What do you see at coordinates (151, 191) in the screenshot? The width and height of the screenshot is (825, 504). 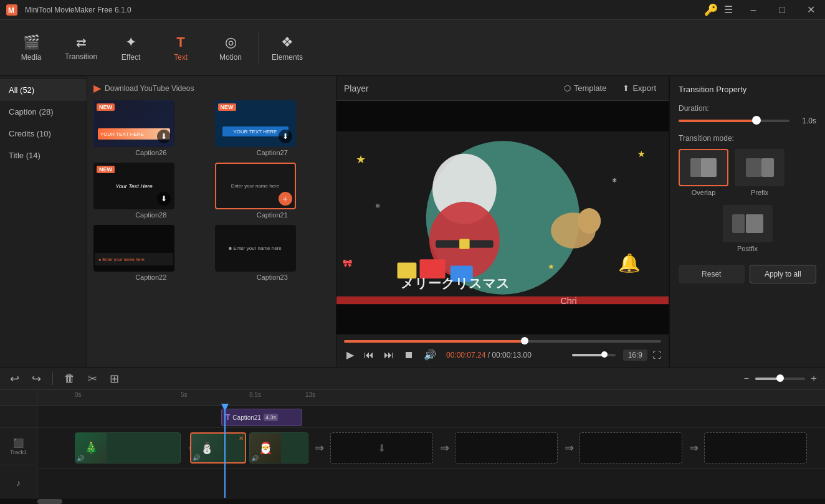 I see `list-item: NEW ⬇ Your Text Here Caption28` at bounding box center [151, 191].